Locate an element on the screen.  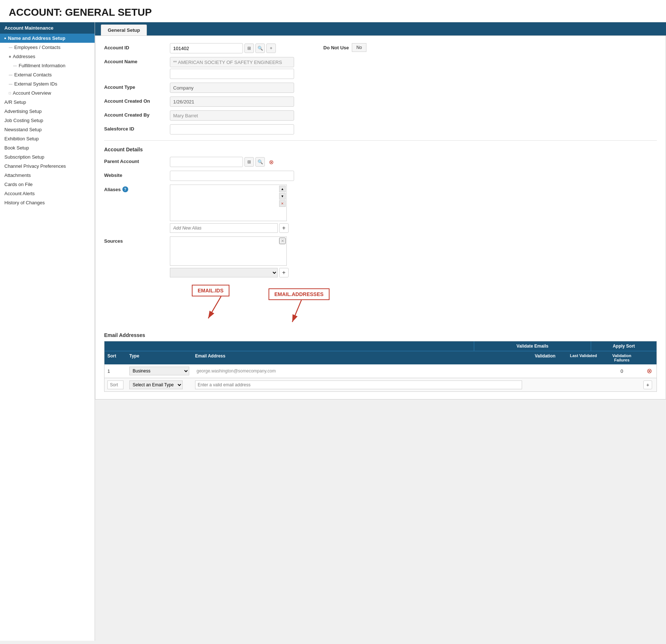
aliases-help-icon: ? is located at coordinates (125, 189).